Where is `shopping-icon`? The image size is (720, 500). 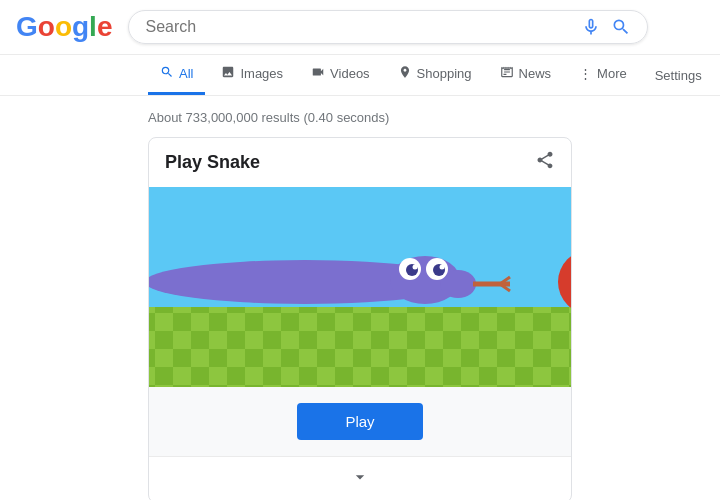 shopping-icon is located at coordinates (405, 74).